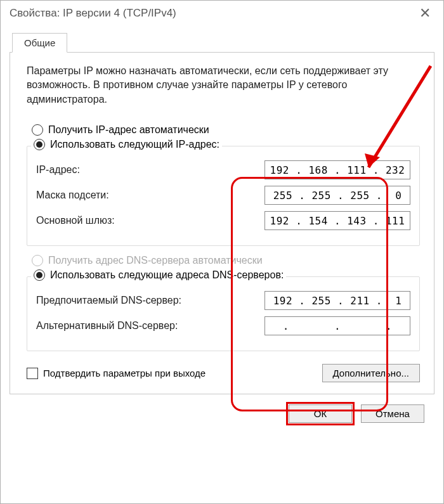 This screenshot has width=444, height=504. What do you see at coordinates (58, 170) in the screenshot?
I see `field-label: IP-адрес:` at bounding box center [58, 170].